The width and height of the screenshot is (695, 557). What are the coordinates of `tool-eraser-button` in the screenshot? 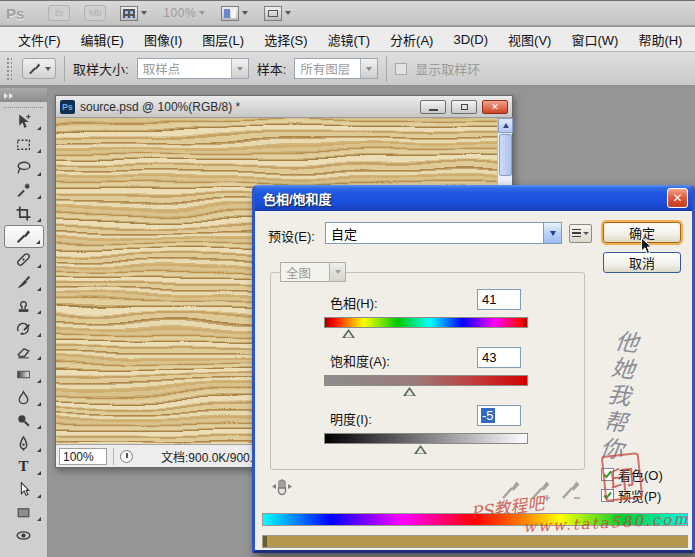 It's located at (24, 352).